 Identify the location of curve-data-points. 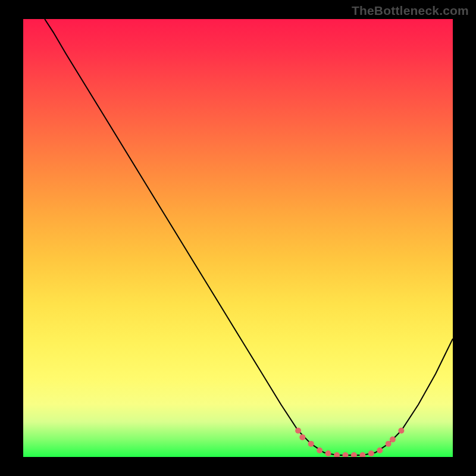
(350, 443).